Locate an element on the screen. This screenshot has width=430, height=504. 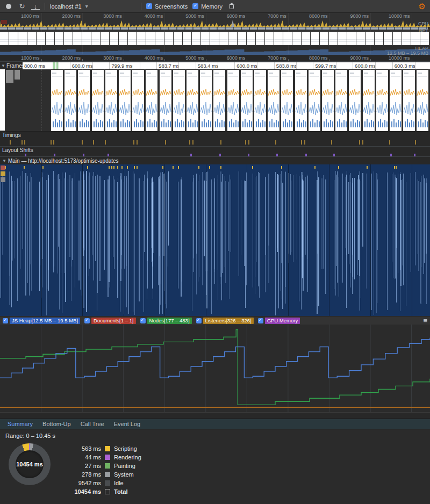
collect-garbage-button is located at coordinates (232, 6).